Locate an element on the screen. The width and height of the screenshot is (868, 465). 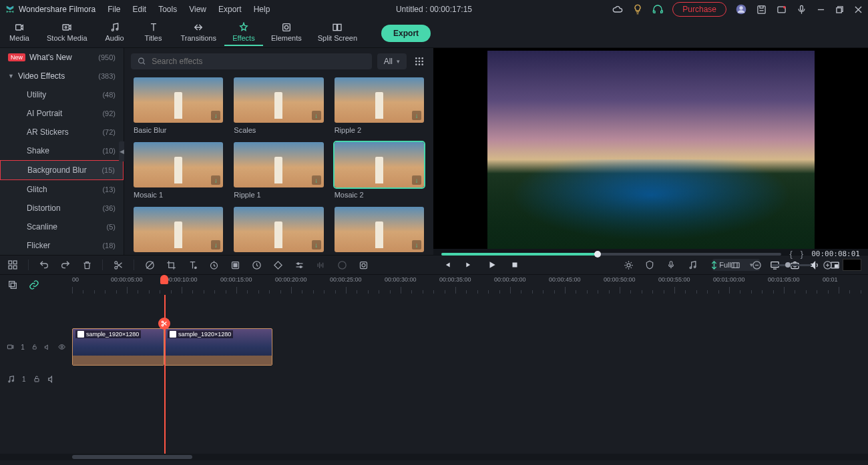
marker-icon is located at coordinates (650, 265).